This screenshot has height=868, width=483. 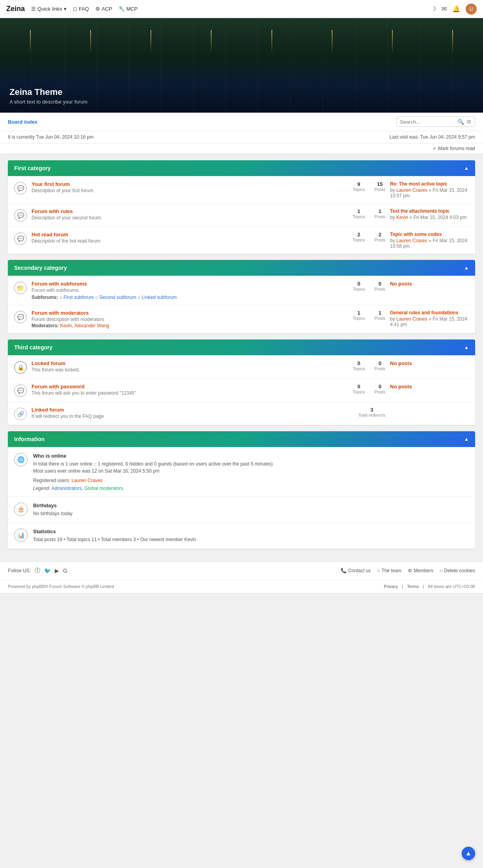 What do you see at coordinates (413, 586) in the screenshot?
I see `terms-link: Terms` at bounding box center [413, 586].